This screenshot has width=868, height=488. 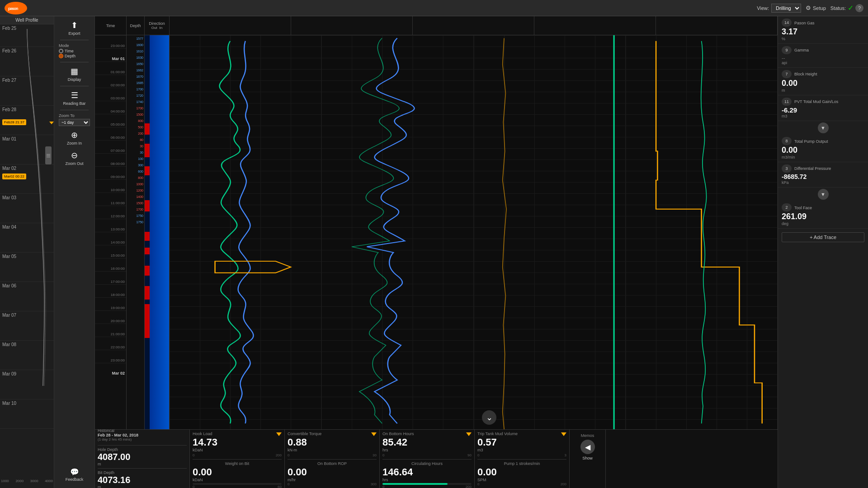 I want to click on chart-col-torque, so click(x=397, y=232).